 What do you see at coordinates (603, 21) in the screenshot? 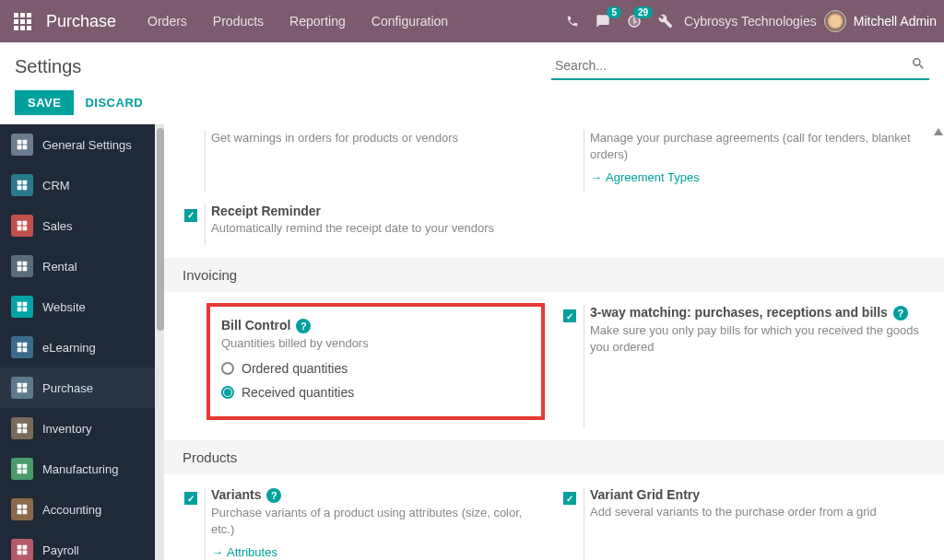
I see `messages-icon: 5` at bounding box center [603, 21].